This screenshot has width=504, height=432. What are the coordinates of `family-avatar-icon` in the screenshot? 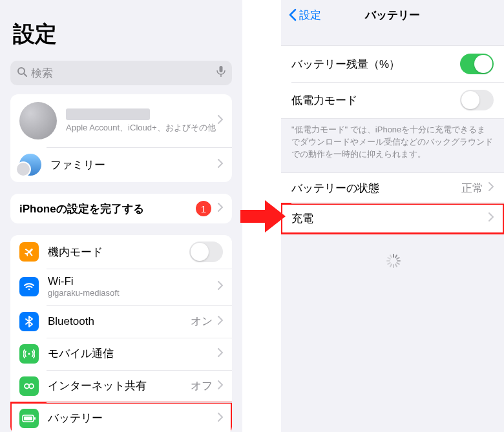 It's located at (30, 165).